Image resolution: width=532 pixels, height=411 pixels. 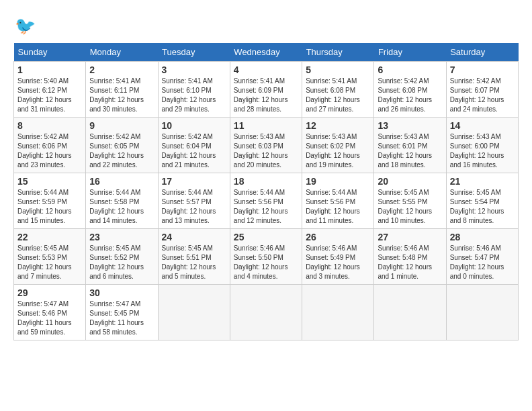 I want to click on daylight-text: Daylight: 12 hours and 26 minutes., so click(x=404, y=105).